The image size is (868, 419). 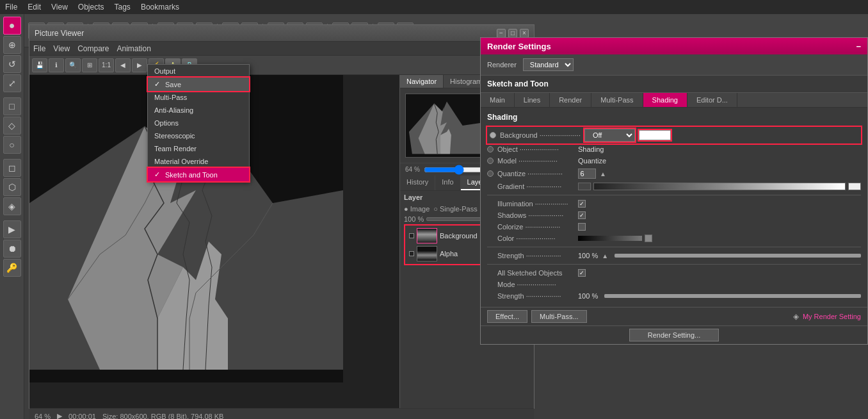 What do you see at coordinates (490, 161) in the screenshot?
I see `model-radio` at bounding box center [490, 161].